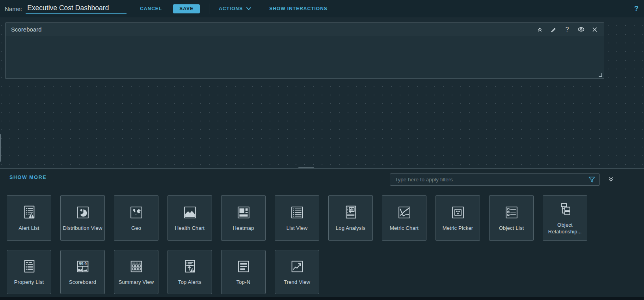  Describe the element at coordinates (351, 212) in the screenshot. I see `log-analysis-icon` at that location.